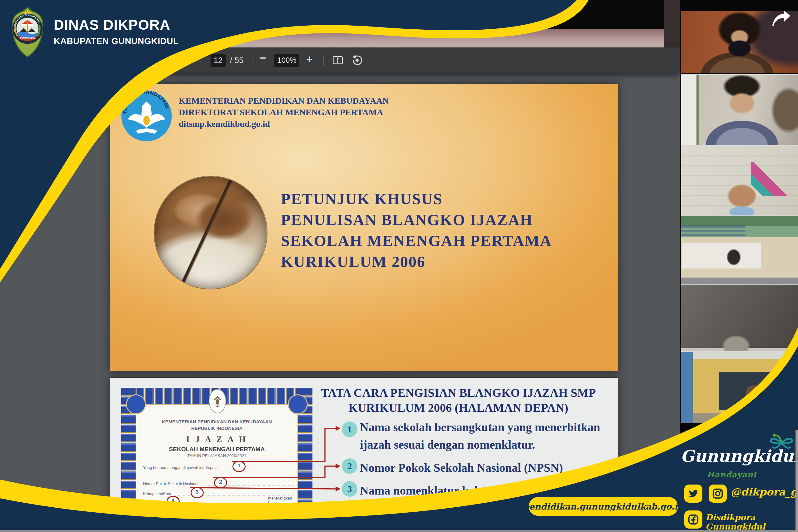  I want to click on window-top-right-edge, so click(672, 24).